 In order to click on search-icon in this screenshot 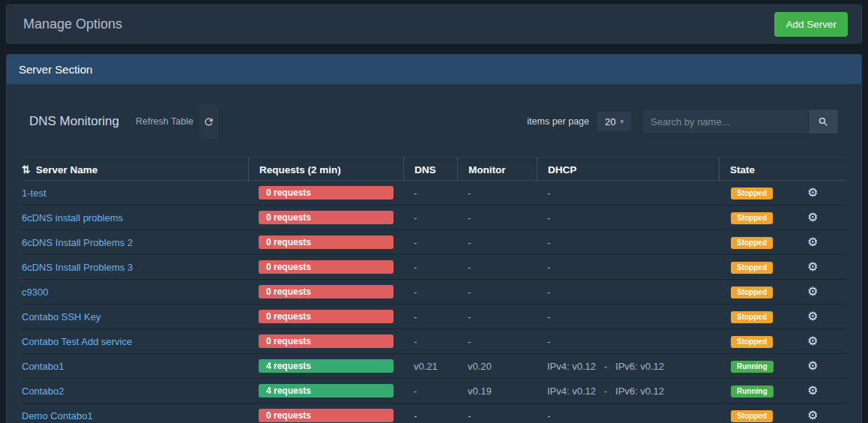, I will do `click(823, 122)`.